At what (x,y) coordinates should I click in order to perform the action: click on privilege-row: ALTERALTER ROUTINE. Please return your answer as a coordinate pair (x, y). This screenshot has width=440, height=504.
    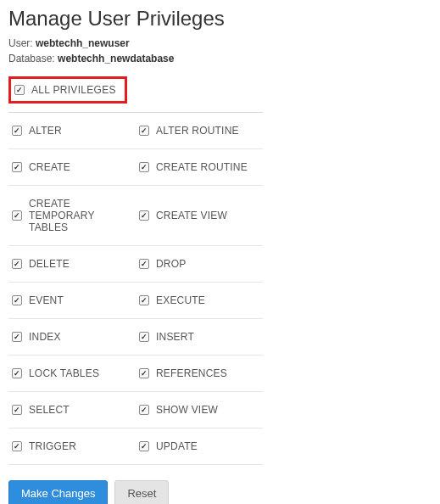
    Looking at the image, I should click on (136, 131).